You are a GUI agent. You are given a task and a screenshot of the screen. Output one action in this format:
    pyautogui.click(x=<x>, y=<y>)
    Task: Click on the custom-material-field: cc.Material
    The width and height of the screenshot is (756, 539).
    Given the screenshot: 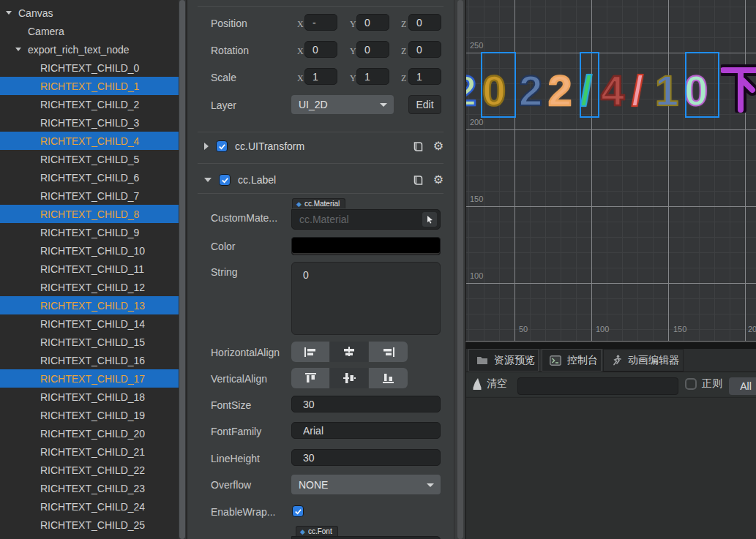 What is the action you would take?
    pyautogui.click(x=366, y=219)
    